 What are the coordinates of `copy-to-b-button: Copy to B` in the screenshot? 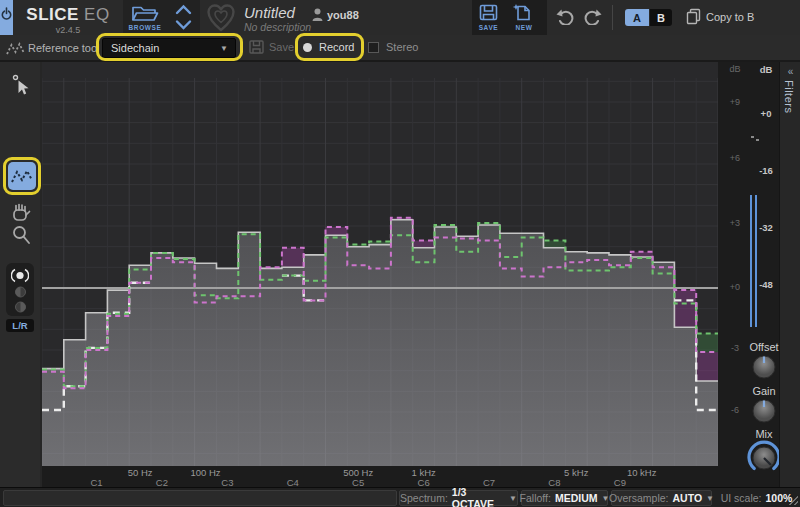 It's located at (720, 16).